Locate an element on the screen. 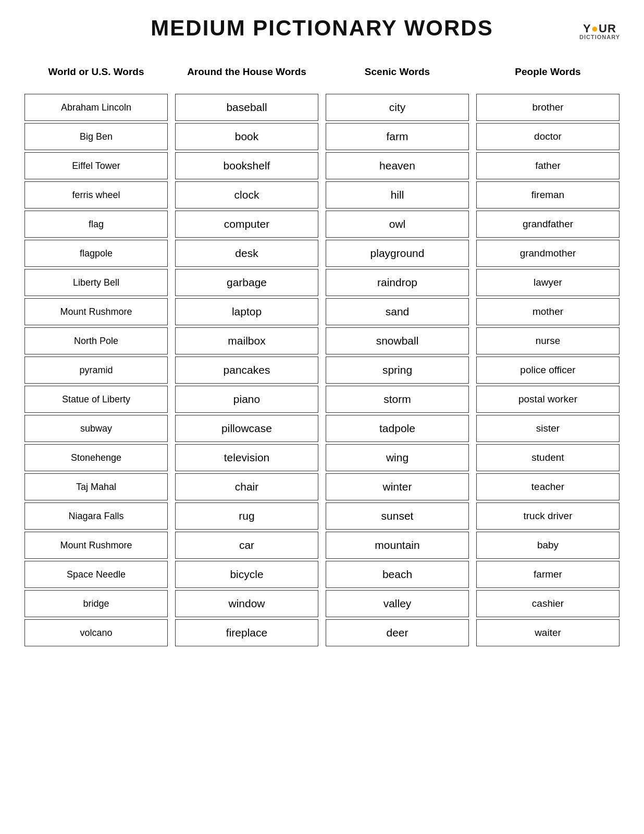 The height and width of the screenshot is (834, 644). word-cell: Big Ben is located at coordinates (96, 137).